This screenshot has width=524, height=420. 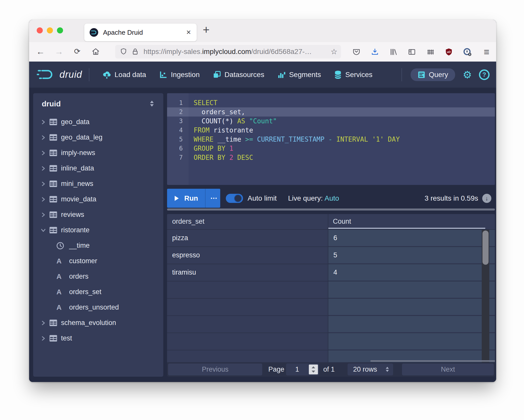 I want to click on previous-page-button: Previous, so click(x=215, y=369).